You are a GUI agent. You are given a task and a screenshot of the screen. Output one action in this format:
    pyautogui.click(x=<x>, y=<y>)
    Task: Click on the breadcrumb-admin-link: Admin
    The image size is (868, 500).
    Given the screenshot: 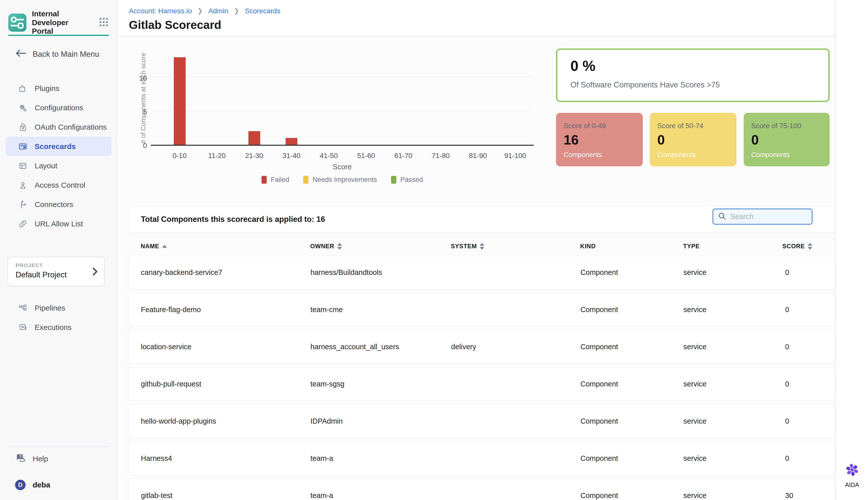 What is the action you would take?
    pyautogui.click(x=218, y=11)
    